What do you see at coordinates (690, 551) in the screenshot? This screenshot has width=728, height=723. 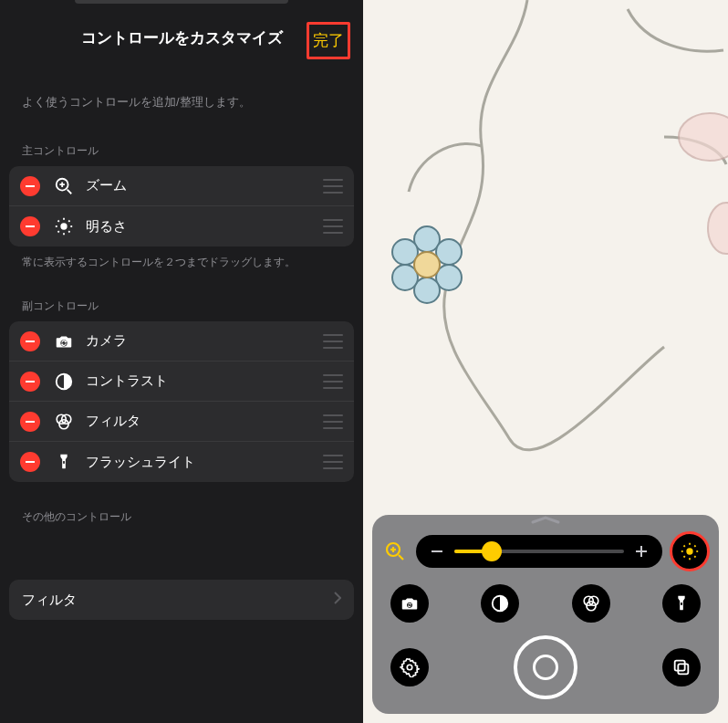 I see `brightness-button` at bounding box center [690, 551].